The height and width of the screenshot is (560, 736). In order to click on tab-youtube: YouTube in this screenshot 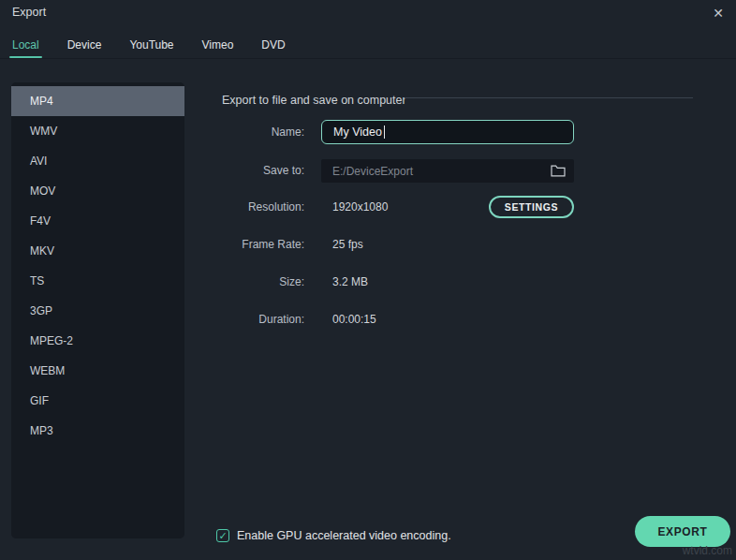, I will do `click(152, 47)`.